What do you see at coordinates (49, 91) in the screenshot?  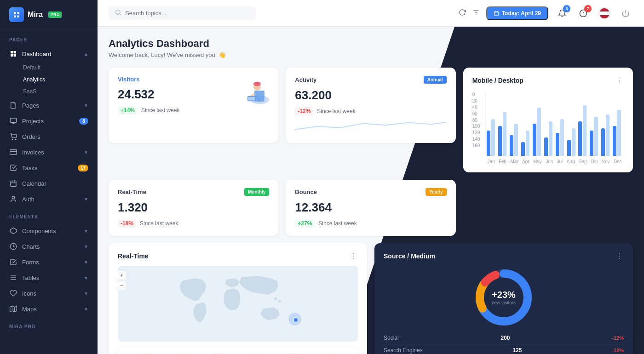 I see `sidebar-sub-saas: SaaS` at bounding box center [49, 91].